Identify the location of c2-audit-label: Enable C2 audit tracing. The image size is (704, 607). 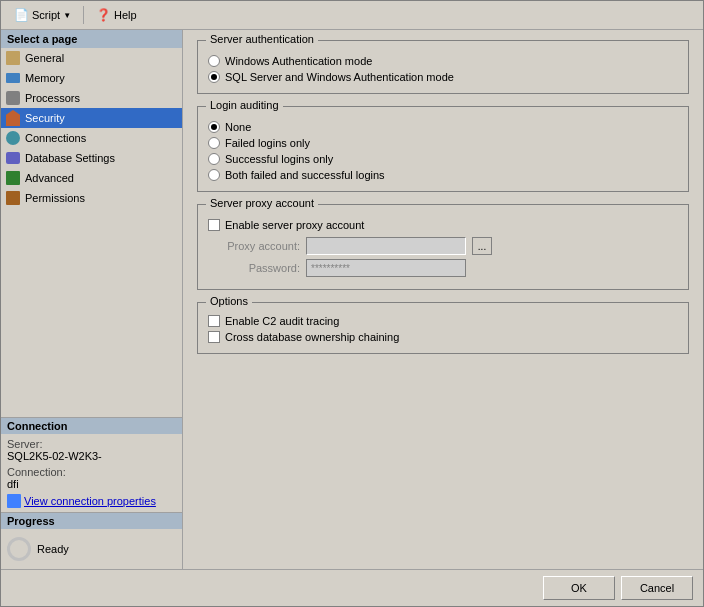
(282, 321).